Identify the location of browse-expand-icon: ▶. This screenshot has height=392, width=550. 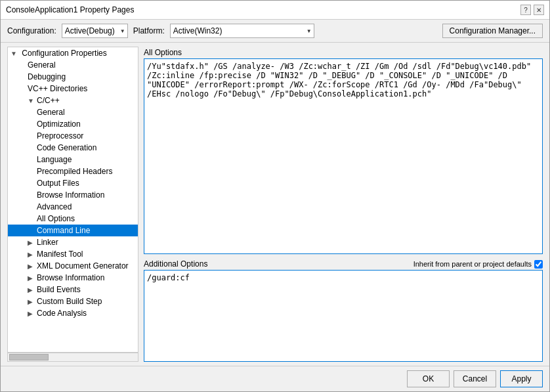
(32, 278).